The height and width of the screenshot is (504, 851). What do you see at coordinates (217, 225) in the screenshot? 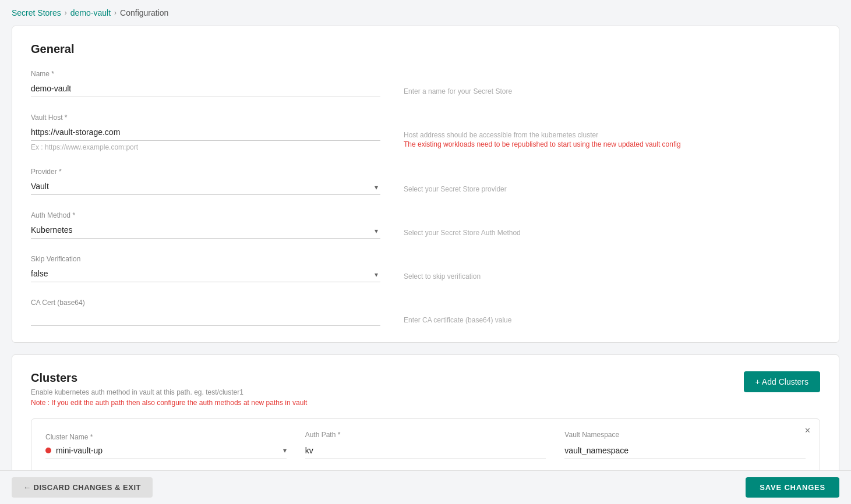
I see `auth-method-field-left: Auth Method * Kubernetes Token AppRole ▾` at bounding box center [217, 225].